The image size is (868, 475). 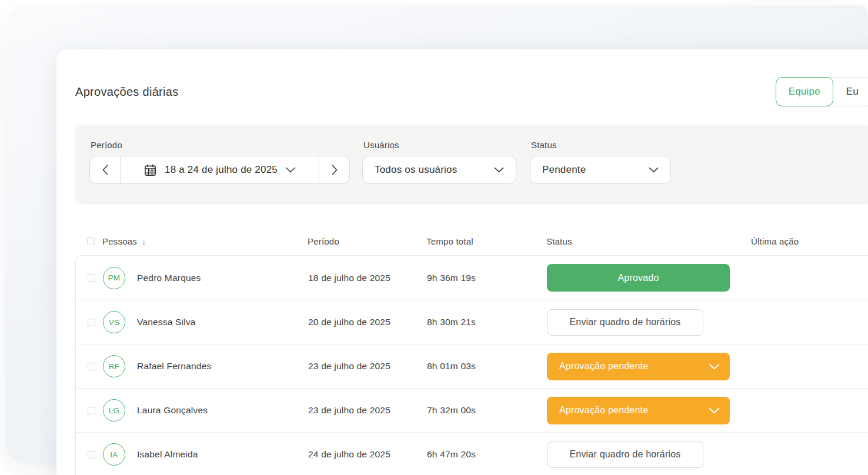 I want to click on next-period-button, so click(x=334, y=170).